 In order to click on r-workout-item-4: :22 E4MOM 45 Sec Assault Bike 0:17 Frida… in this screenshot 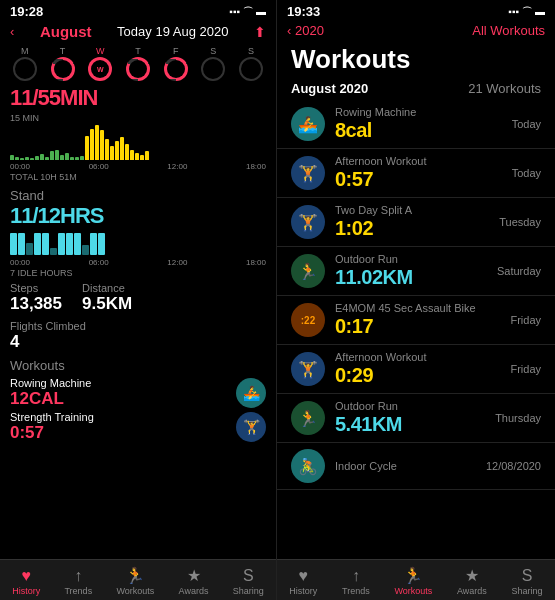, I will do `click(416, 320)`.